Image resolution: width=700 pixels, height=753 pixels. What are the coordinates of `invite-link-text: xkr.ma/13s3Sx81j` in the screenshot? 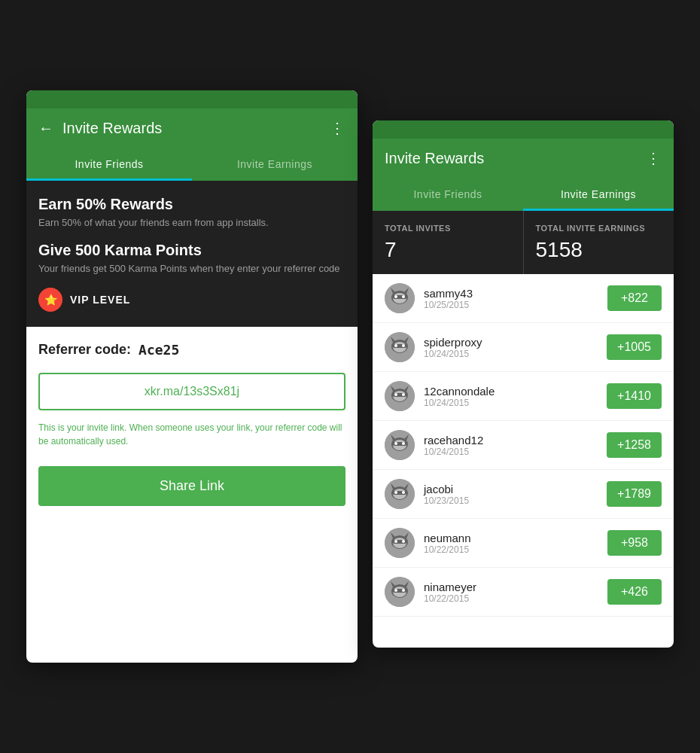 It's located at (192, 392).